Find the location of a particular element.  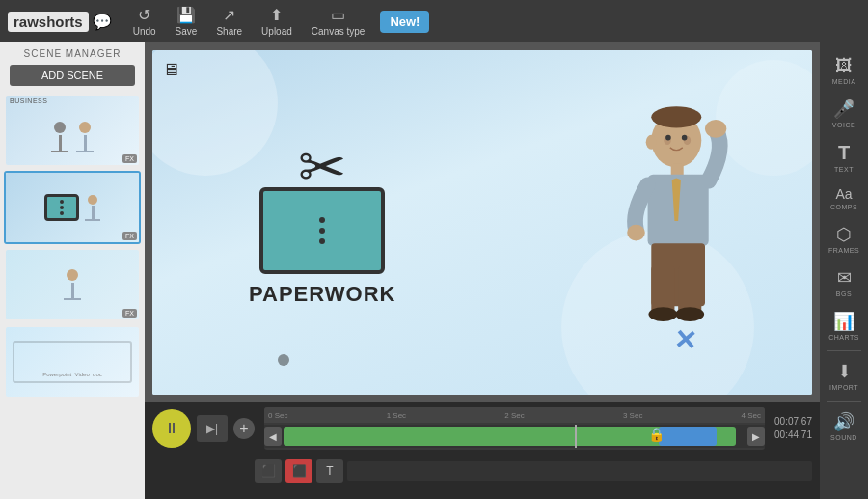

comps-icon: Aa is located at coordinates (843, 194).